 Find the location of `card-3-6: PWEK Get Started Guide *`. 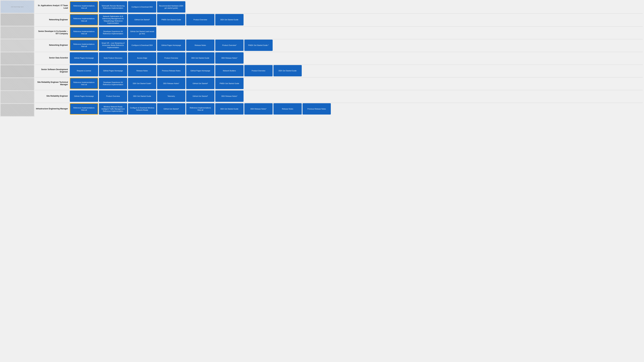

card-3-6: PWEK Get Started Guide * is located at coordinates (258, 45).